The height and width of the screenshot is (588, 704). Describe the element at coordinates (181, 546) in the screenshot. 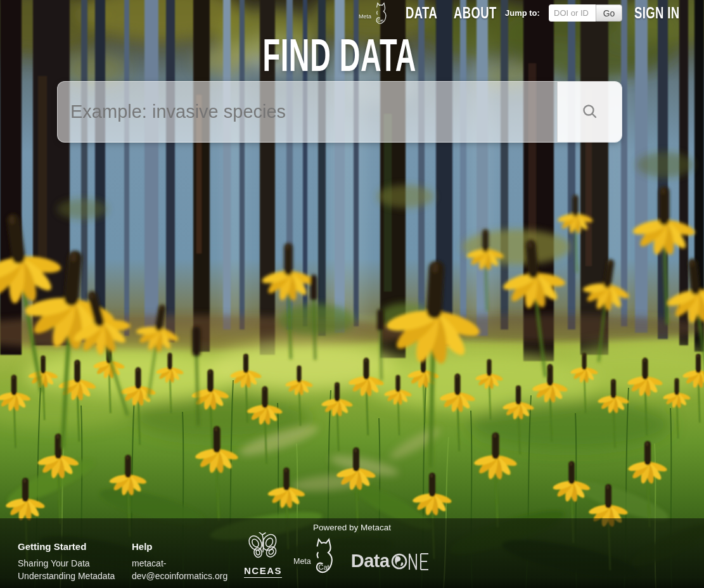

I see `help-heading: Help` at that location.